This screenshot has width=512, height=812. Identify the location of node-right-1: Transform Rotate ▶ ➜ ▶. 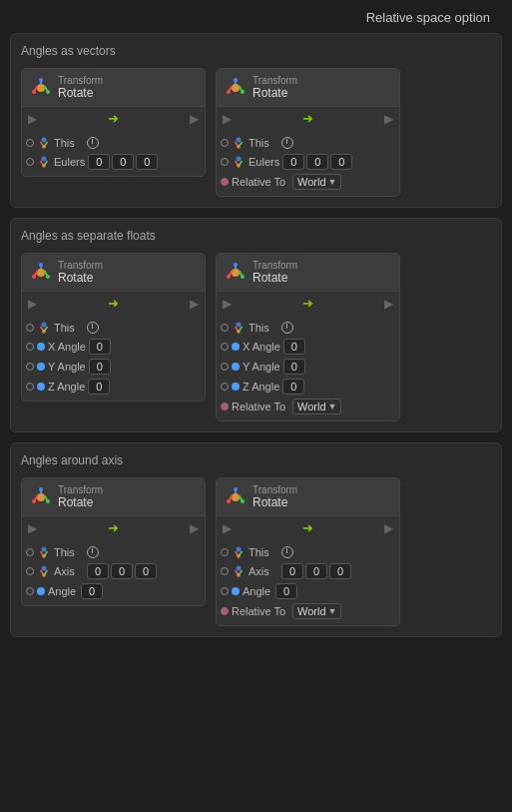
(307, 132).